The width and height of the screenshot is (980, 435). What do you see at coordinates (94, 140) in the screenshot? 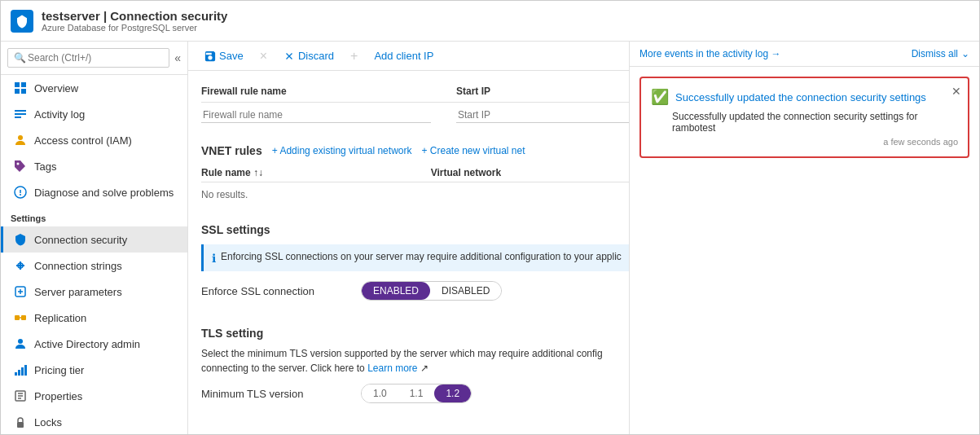
I see `sidebar-item-iam: Access control (IAM)` at bounding box center [94, 140].